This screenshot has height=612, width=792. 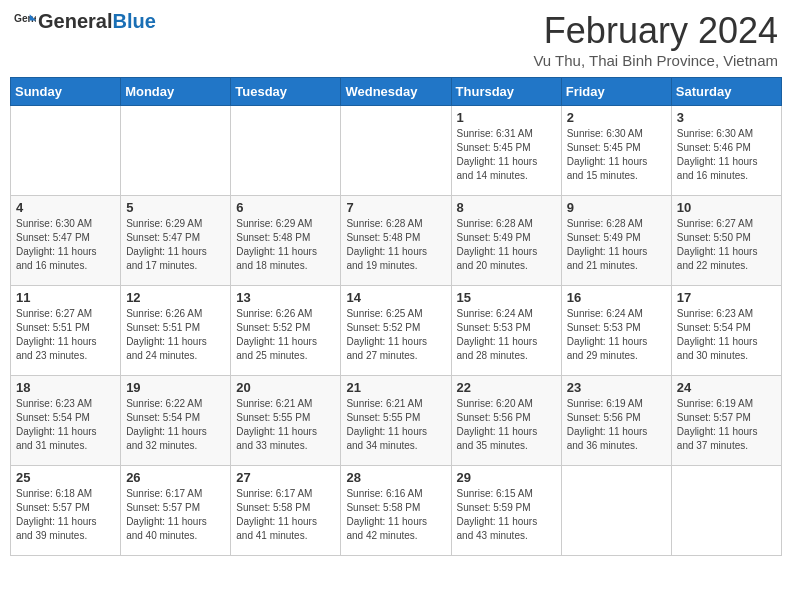 I want to click on day-header-sunday: Sunday, so click(x=66, y=92).